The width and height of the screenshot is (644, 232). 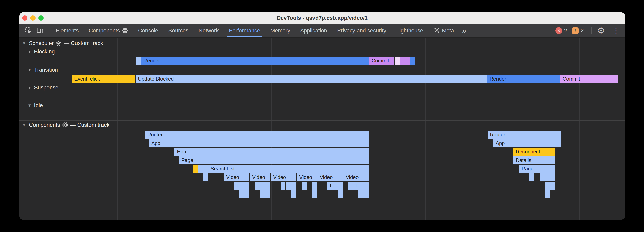 What do you see at coordinates (28, 30) in the screenshot?
I see `inspect-element-icon` at bounding box center [28, 30].